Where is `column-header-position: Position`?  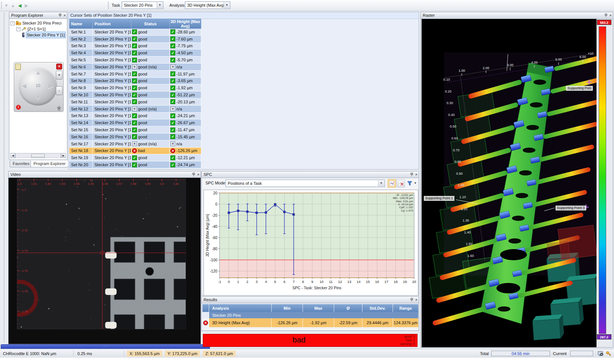 column-header-position: Position is located at coordinates (112, 24).